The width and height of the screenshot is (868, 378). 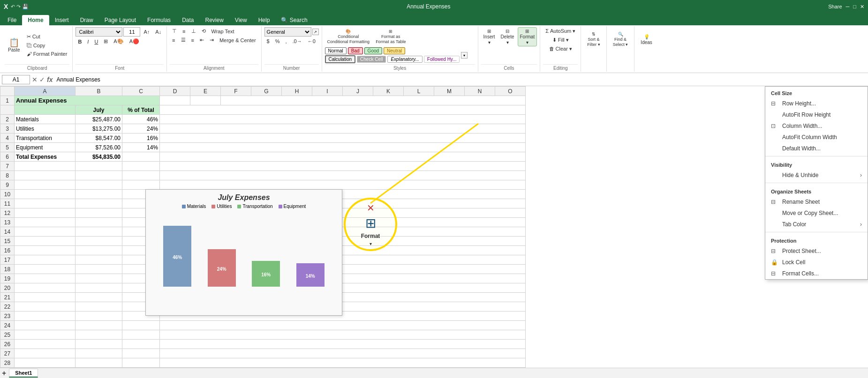 What do you see at coordinates (238, 40) in the screenshot?
I see `merge-center-btn: Merge & Center` at bounding box center [238, 40].